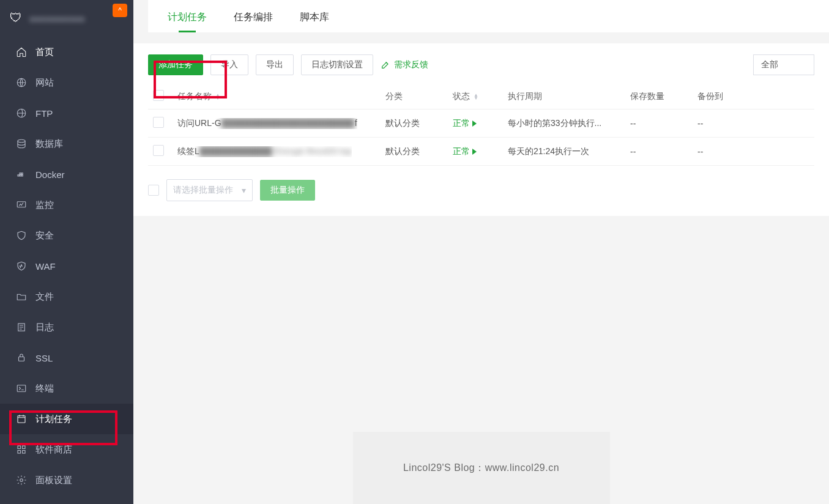  Describe the element at coordinates (67, 174) in the screenshot. I see `sidebar-item-docker: Docker` at that location.